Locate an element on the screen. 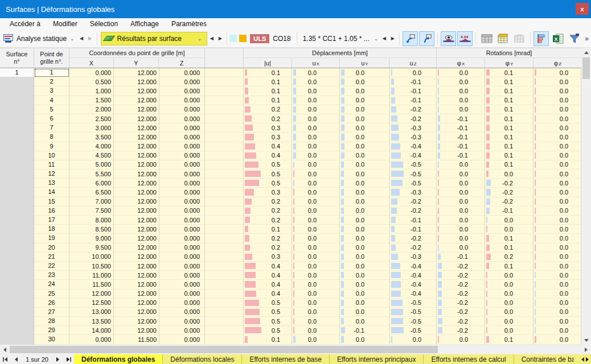 The image size is (591, 364). grid-point-cell: 28 is located at coordinates (52, 321).